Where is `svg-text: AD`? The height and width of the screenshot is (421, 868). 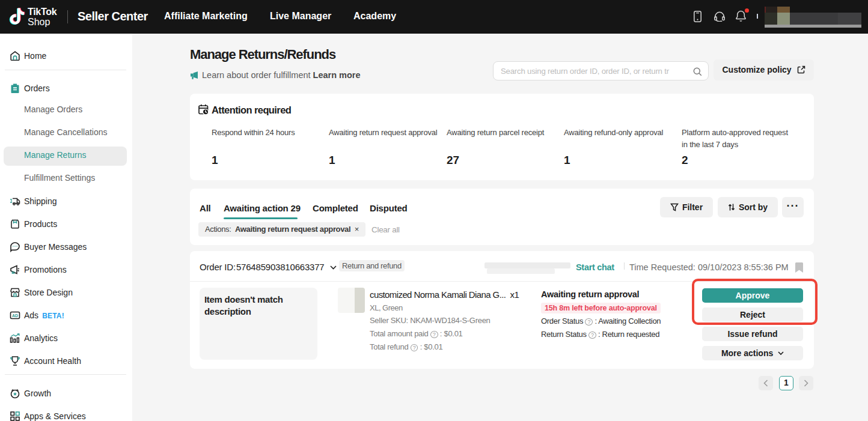 svg-text: AD is located at coordinates (15, 316).